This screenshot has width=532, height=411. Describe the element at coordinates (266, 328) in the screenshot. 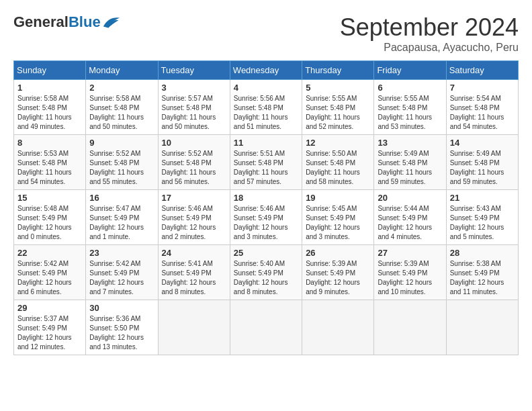

I see `calendar-week-row: 29Sunrise: 5:37 AM Sunset: 5:49 PM Dayli…` at that location.